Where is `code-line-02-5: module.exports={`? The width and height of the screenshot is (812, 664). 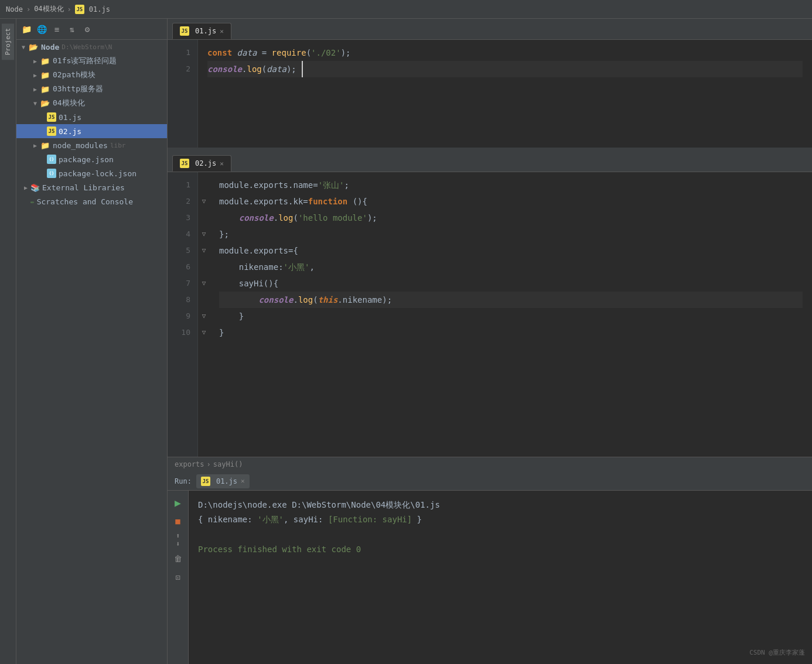
code-line-02-5: module.exports={ is located at coordinates (511, 251).